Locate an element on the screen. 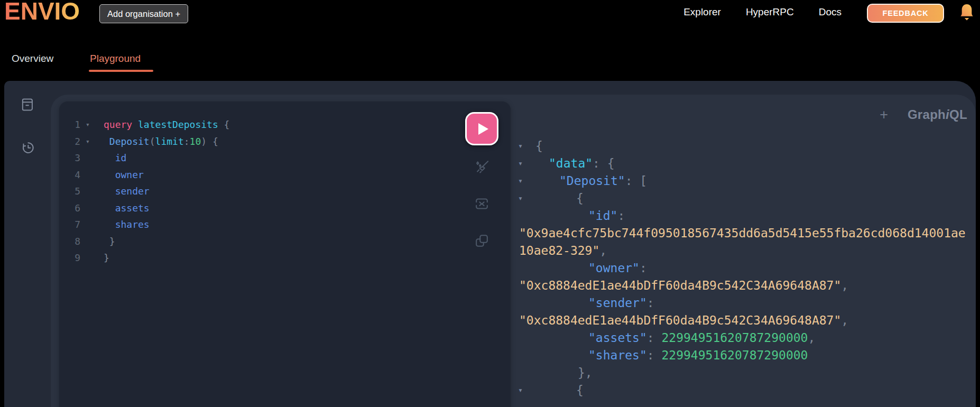 The width and height of the screenshot is (980, 407). code-token: id is located at coordinates (121, 158).